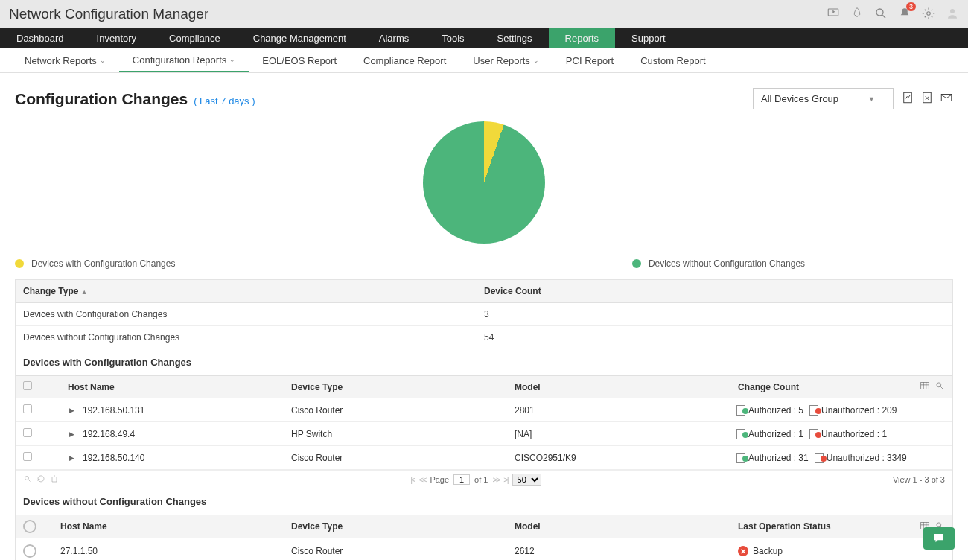  I want to click on summary-row: Devices without Configuration Changes54, so click(484, 338).